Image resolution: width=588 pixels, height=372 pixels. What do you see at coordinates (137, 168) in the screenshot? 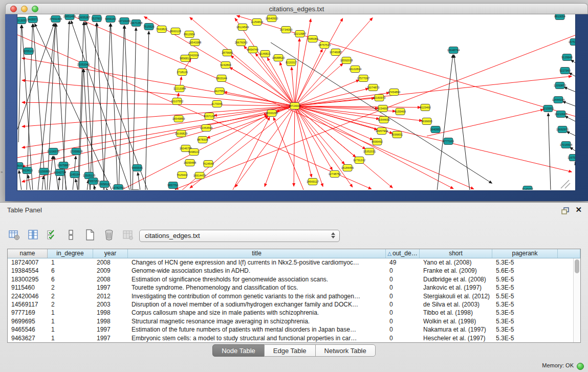
I see `graph-node: 9465546` at bounding box center [137, 168].